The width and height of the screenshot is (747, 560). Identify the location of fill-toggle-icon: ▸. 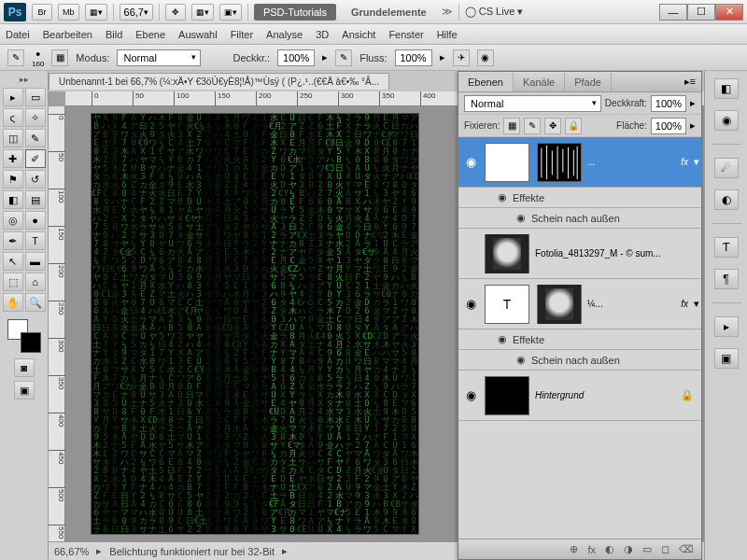
(693, 125).